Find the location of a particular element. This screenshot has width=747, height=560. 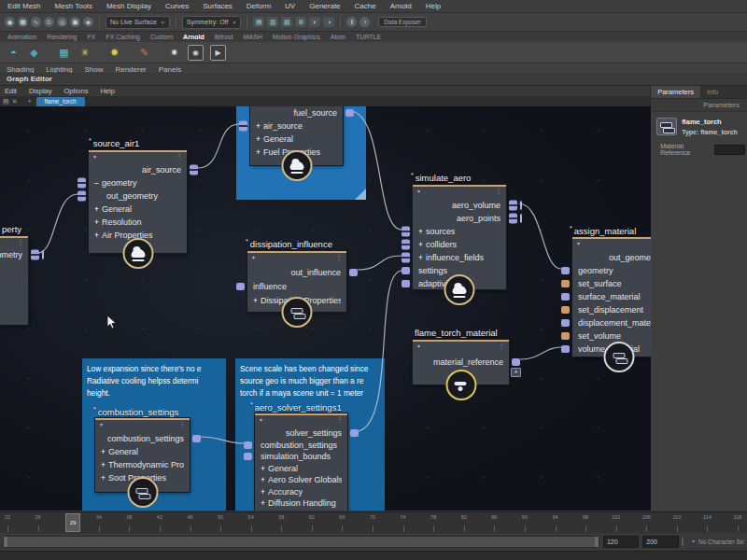

node-row-accuracy: +Accuracy is located at coordinates (301, 493).